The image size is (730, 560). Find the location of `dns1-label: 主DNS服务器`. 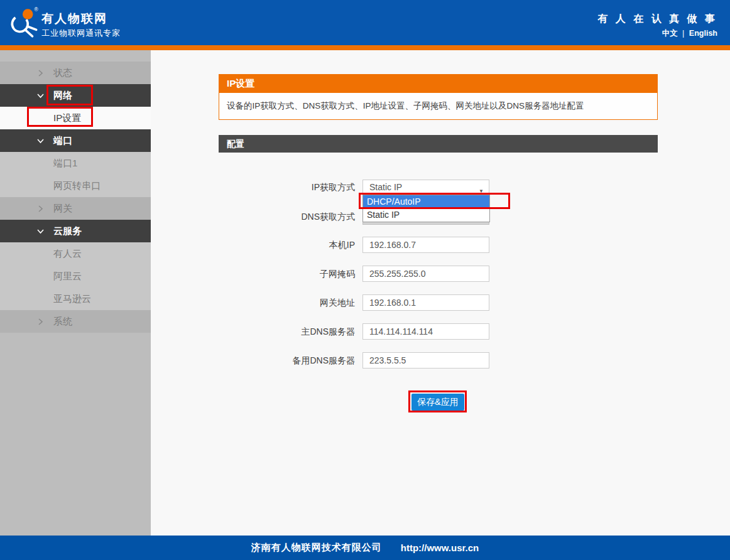

dns1-label: 主DNS服务器 is located at coordinates (253, 332).